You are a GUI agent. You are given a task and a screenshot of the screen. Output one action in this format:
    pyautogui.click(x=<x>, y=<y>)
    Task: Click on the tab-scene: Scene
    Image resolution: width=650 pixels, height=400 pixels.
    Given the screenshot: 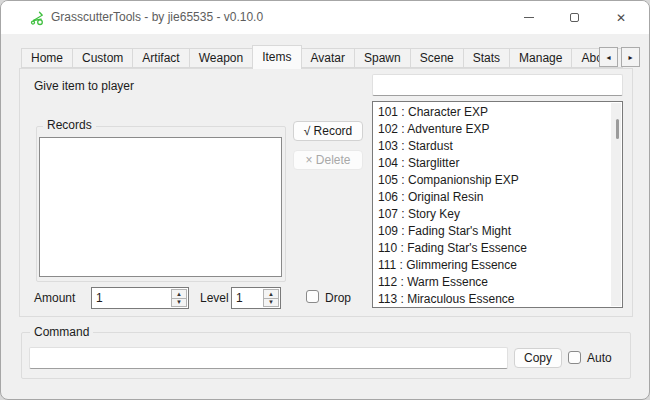 What is the action you would take?
    pyautogui.click(x=437, y=58)
    